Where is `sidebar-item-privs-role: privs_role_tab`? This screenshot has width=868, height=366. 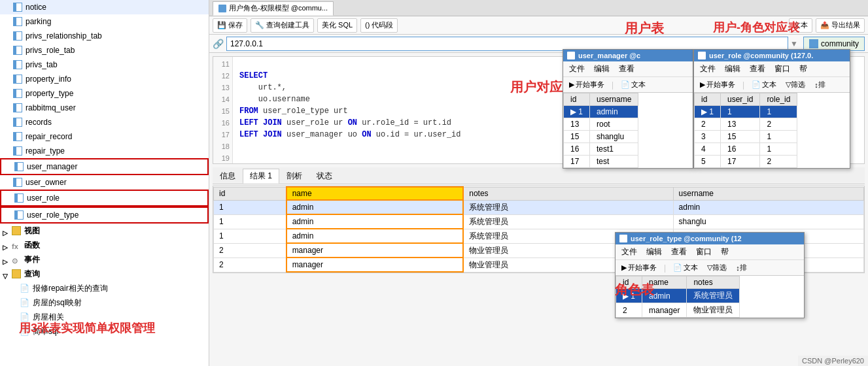 sidebar-item-privs-role: privs_role_tab is located at coordinates (105, 50).